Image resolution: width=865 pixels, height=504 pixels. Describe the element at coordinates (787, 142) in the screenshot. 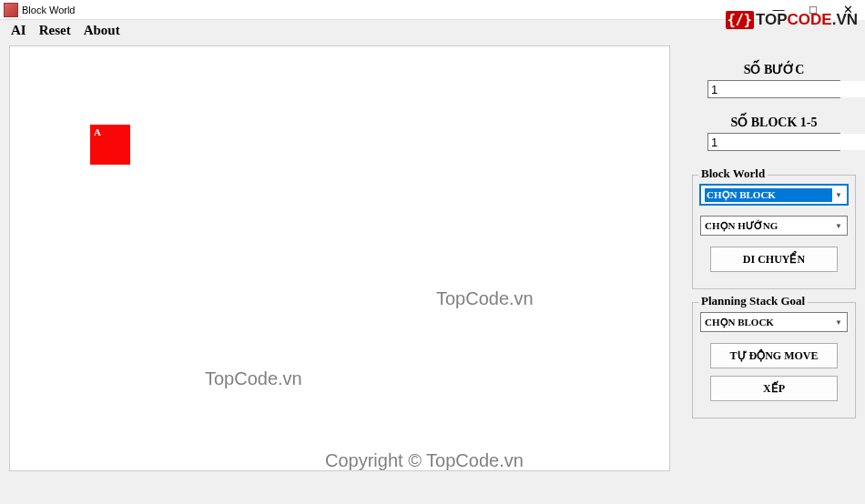

I see `blocks-input` at that location.